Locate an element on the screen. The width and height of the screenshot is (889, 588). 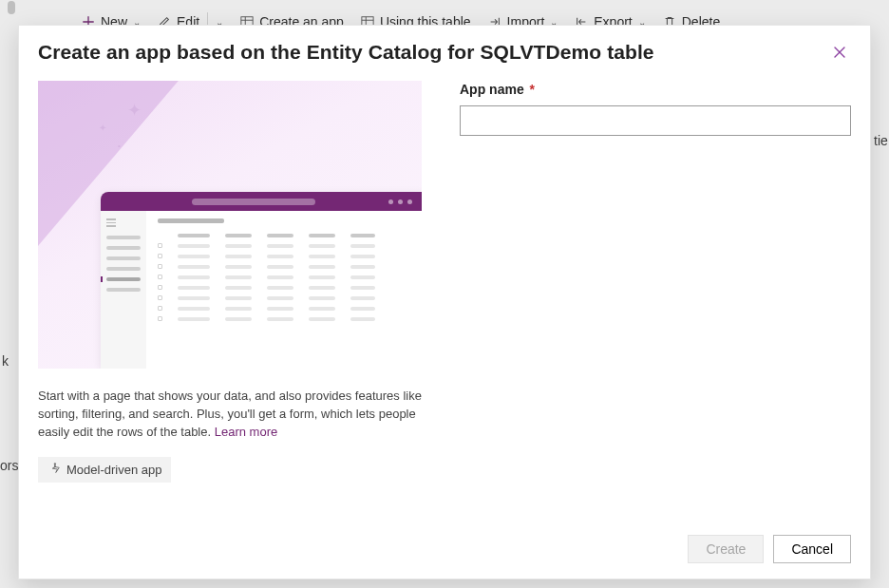
close-icon is located at coordinates (840, 52).